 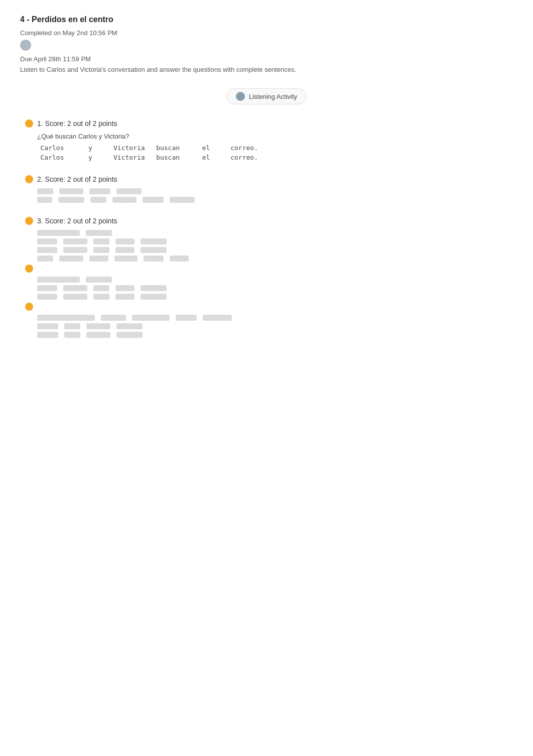 What do you see at coordinates (240, 96) in the screenshot?
I see `audio-icon` at bounding box center [240, 96].